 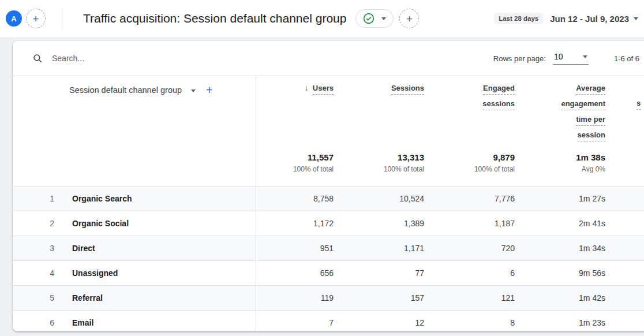 I want to click on column-header-truncated: s, so click(x=631, y=111).